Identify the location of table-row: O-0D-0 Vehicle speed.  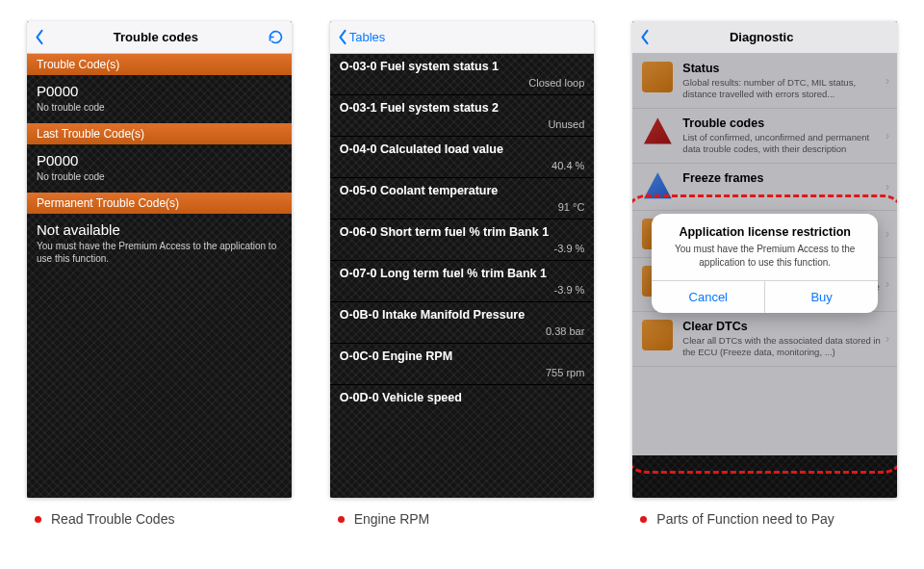
(462, 397).